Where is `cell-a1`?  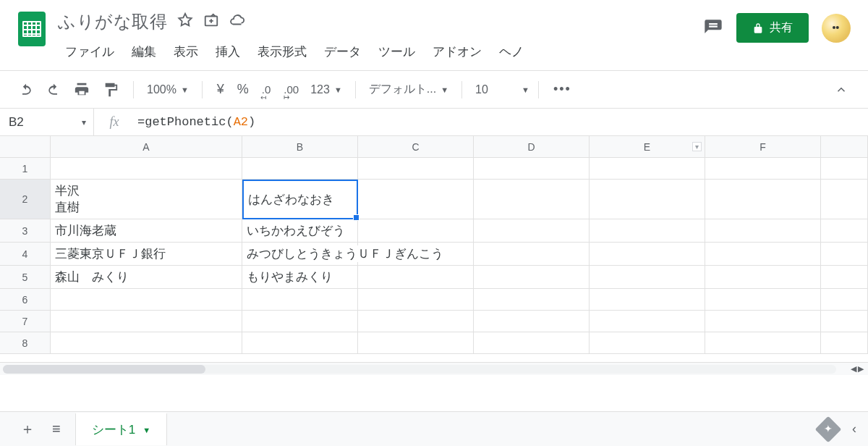 cell-a1 is located at coordinates (146, 169).